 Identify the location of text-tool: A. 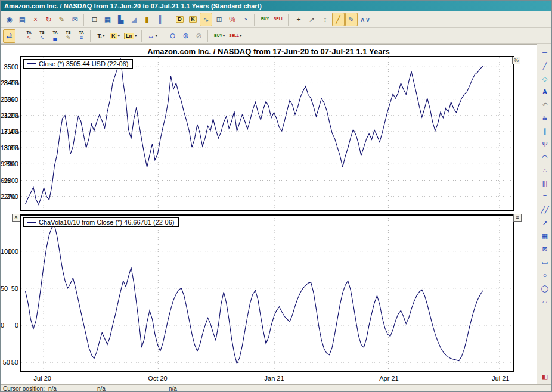
(545, 92).